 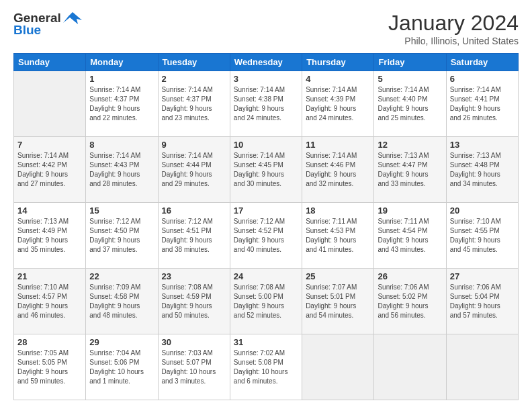 I want to click on day-info: Sunrise: 7:13 AM Sunset: 4:49 PM Dayligh…, so click(x=50, y=236).